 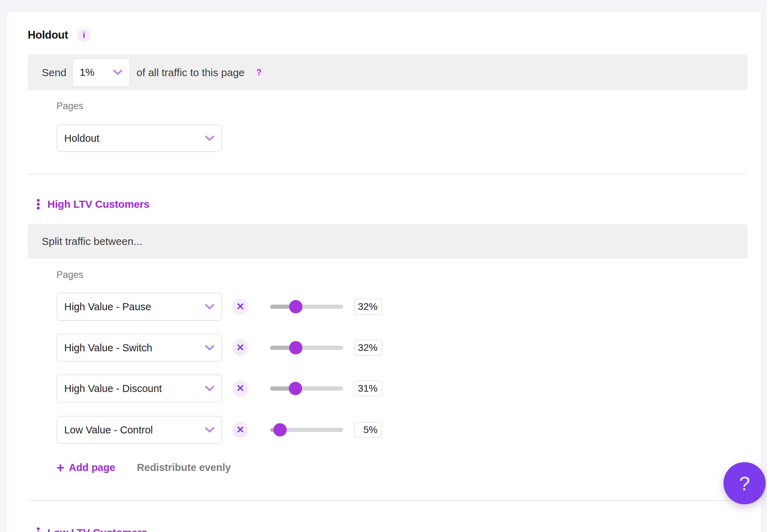 I want to click on holdout-percent-value: 1%, so click(x=87, y=72).